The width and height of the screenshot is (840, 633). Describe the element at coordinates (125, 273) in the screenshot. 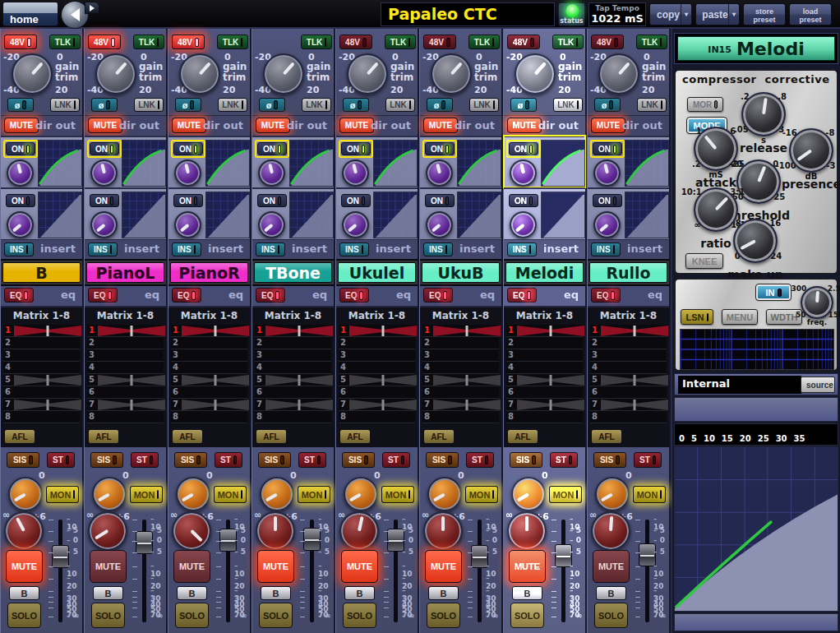

I see `channel-name-cell: PianoL` at that location.